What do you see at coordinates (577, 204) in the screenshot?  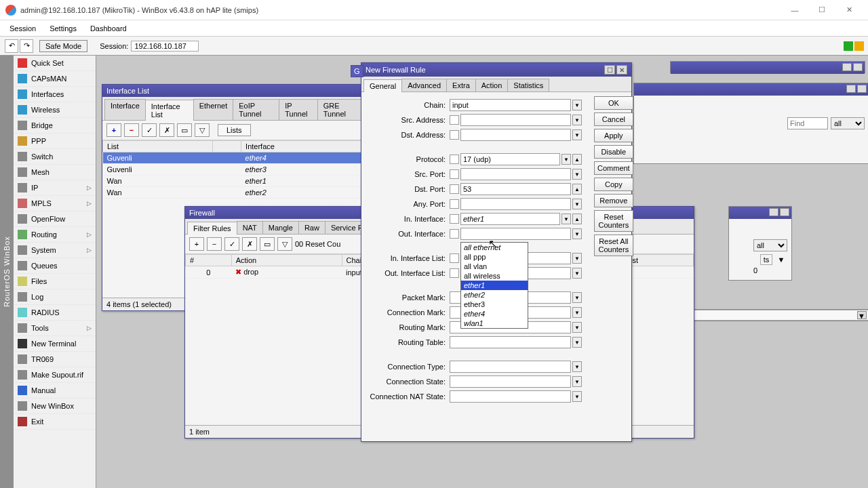 I see `anyport-expand-icon: ▼` at bounding box center [577, 204].